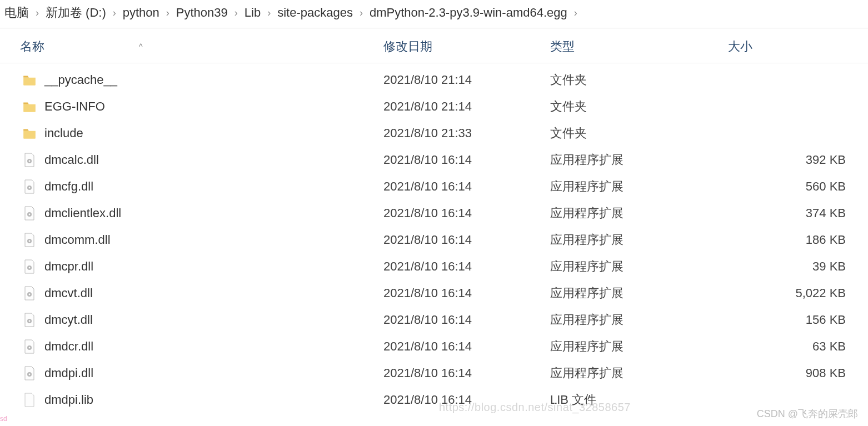 Image resolution: width=868 pixels, height=426 pixels. What do you see at coordinates (796, 347) in the screenshot?
I see `file-size: 63 KB` at bounding box center [796, 347].